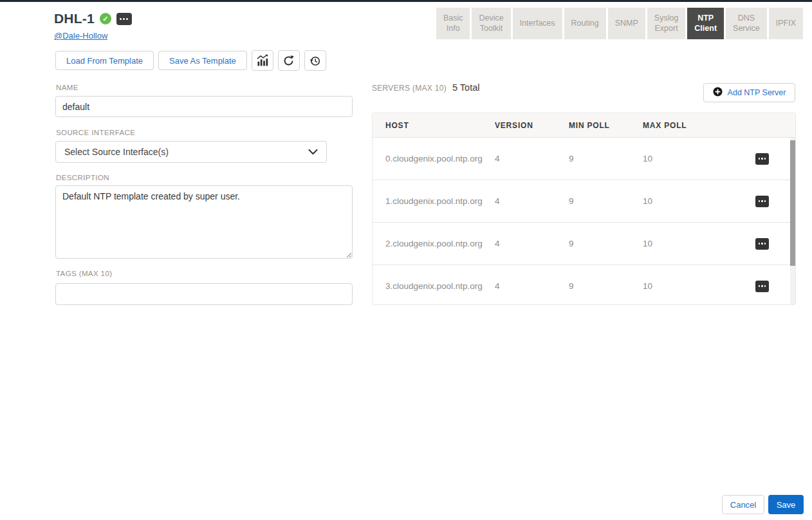  I want to click on plus-circle-icon, so click(718, 93).